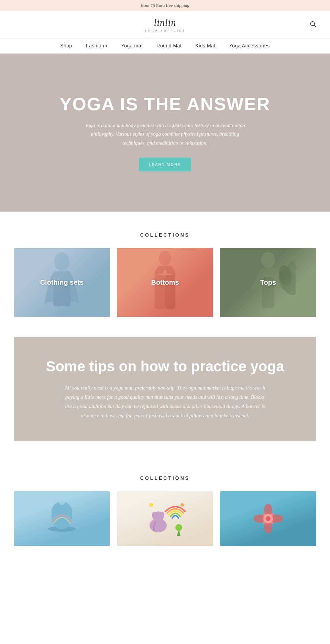  Describe the element at coordinates (66, 46) in the screenshot. I see `nav-shop: Shop` at that location.